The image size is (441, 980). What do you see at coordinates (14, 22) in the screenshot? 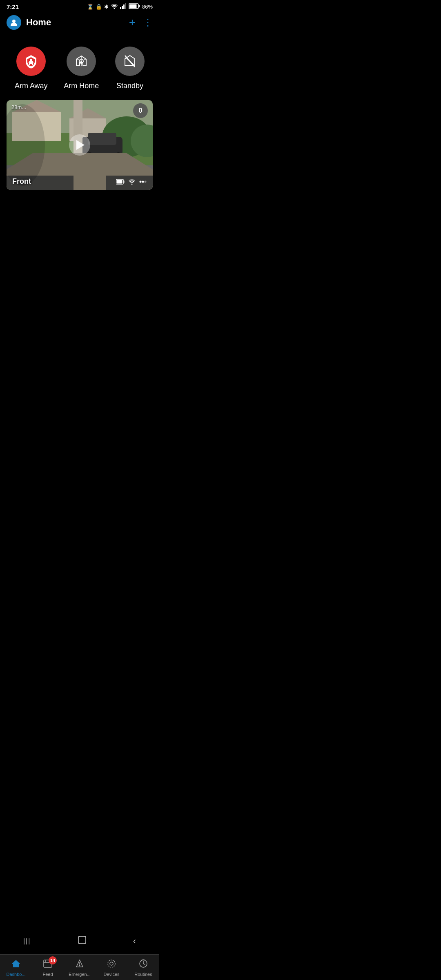
I see `user-avatar` at bounding box center [14, 22].